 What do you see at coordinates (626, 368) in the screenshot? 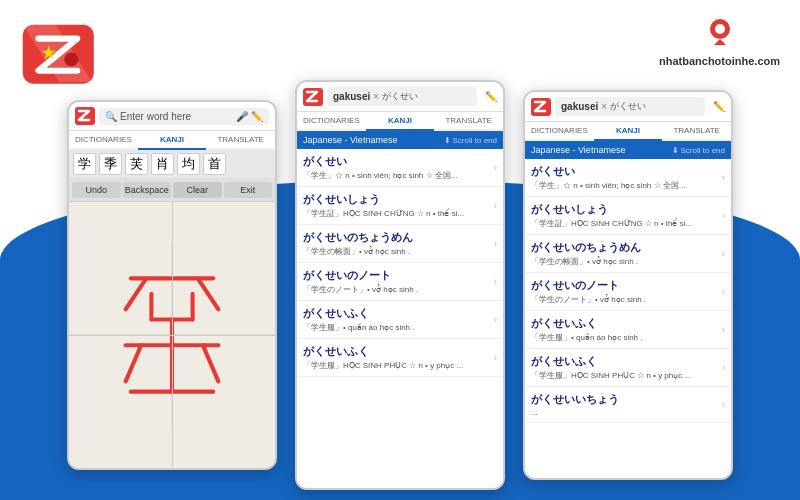
I see `result-content: がくせいふく 「学生服」HỌC SINH PHỤC ☆ n • y phục .…` at bounding box center [626, 368].